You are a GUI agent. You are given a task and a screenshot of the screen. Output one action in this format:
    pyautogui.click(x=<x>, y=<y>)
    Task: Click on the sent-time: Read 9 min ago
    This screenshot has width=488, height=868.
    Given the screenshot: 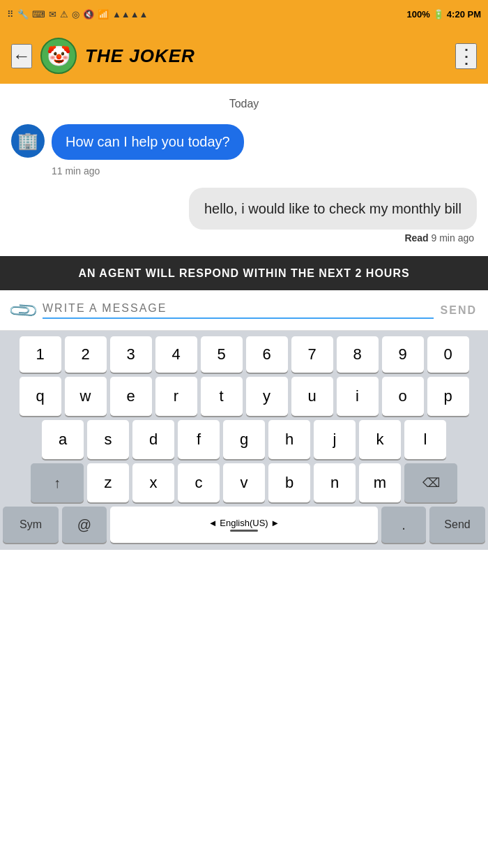 What is the action you would take?
    pyautogui.click(x=244, y=238)
    